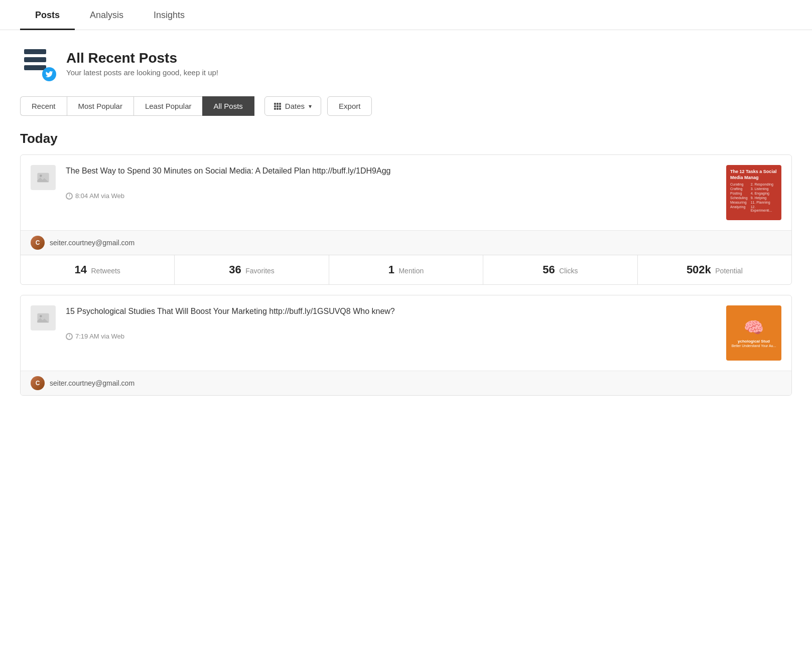 Image resolution: width=812 pixels, height=667 pixels. Describe the element at coordinates (391, 183) in the screenshot. I see `post-content: The Best Way to Spend 30 Minutes on Soci…` at that location.